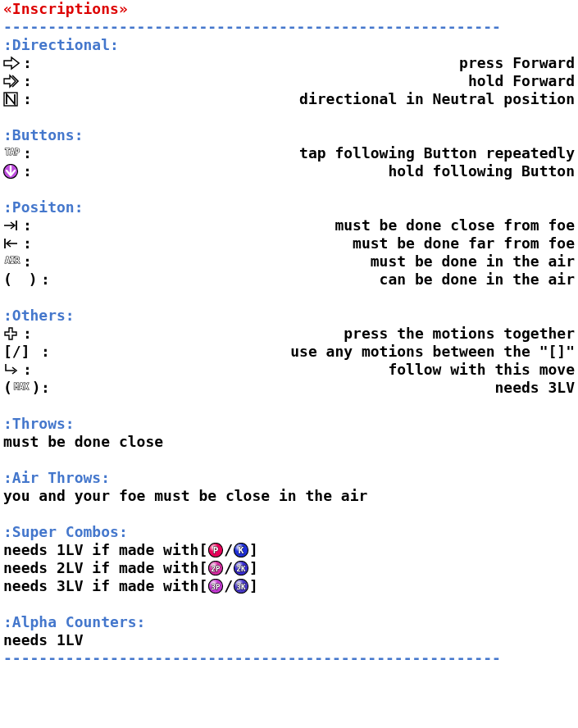  I want to click on max-label-icon: (), so click(22, 388).